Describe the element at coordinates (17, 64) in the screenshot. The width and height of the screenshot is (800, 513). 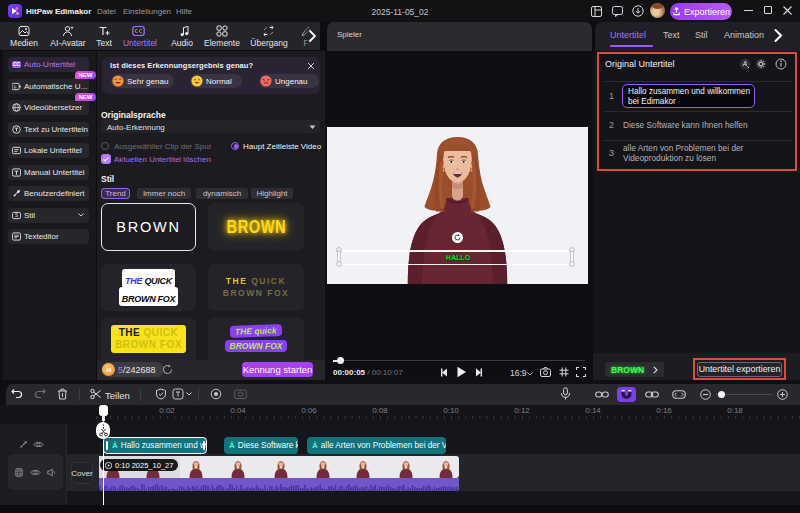
I see `svg-text: CC` at that location.